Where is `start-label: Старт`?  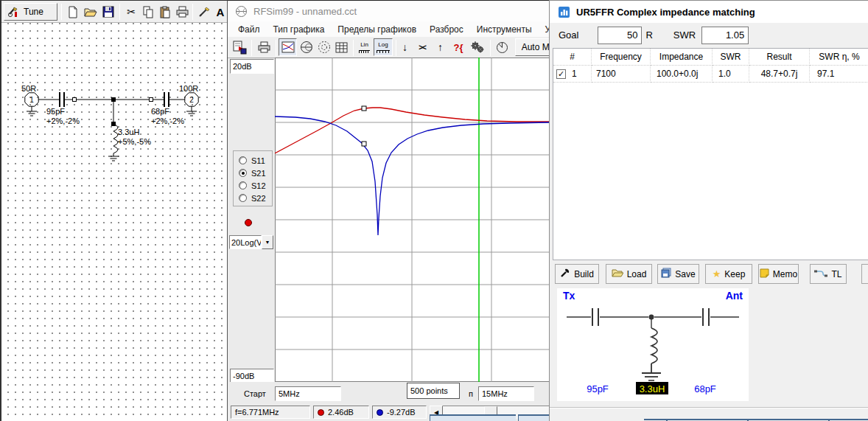
start-label: Старт is located at coordinates (255, 394).